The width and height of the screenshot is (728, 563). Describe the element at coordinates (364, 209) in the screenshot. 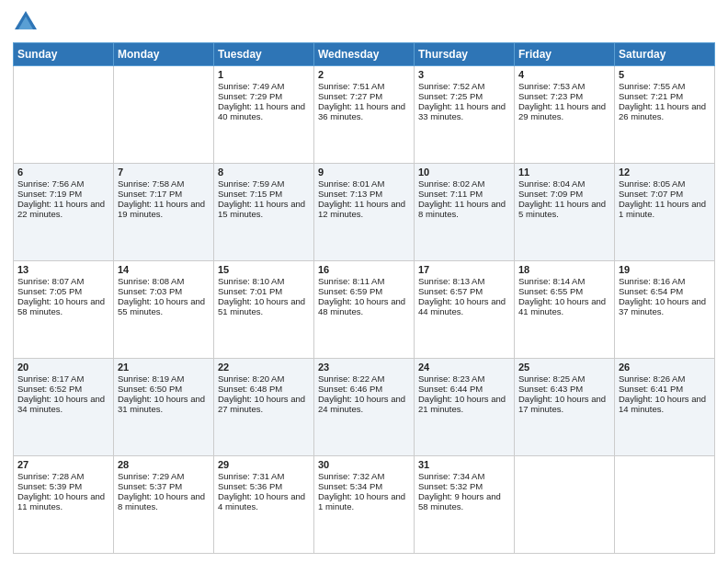

I see `day-info: Daylight: 11 hours and 12 minutes.` at that location.